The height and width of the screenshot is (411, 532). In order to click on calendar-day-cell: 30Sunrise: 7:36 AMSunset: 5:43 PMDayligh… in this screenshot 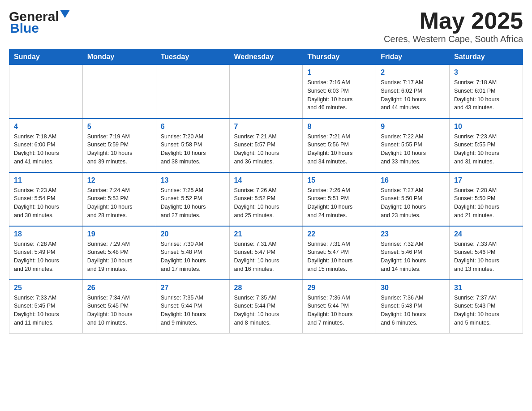, I will do `click(413, 307)`.